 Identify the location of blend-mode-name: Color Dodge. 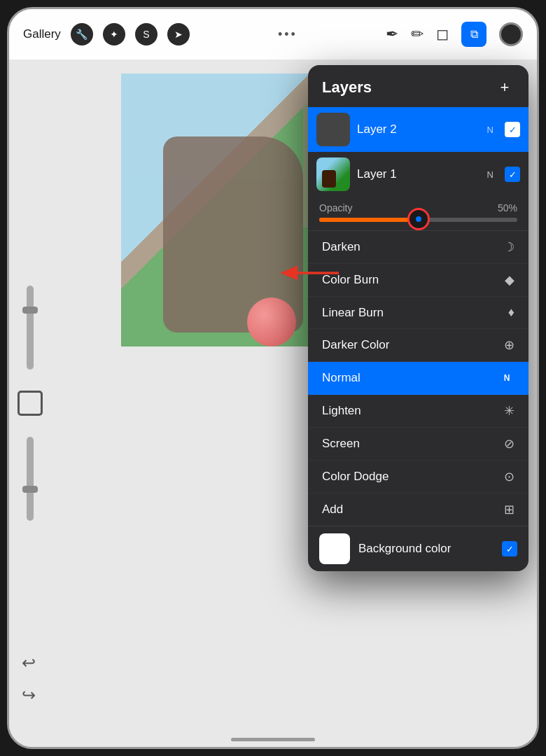
(356, 477).